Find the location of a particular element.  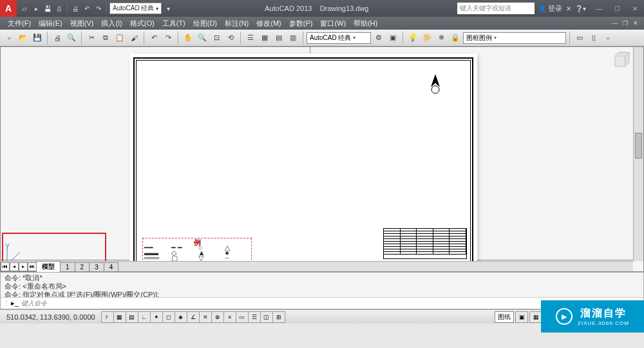

menu-tools: 工具(T) is located at coordinates (174, 23).